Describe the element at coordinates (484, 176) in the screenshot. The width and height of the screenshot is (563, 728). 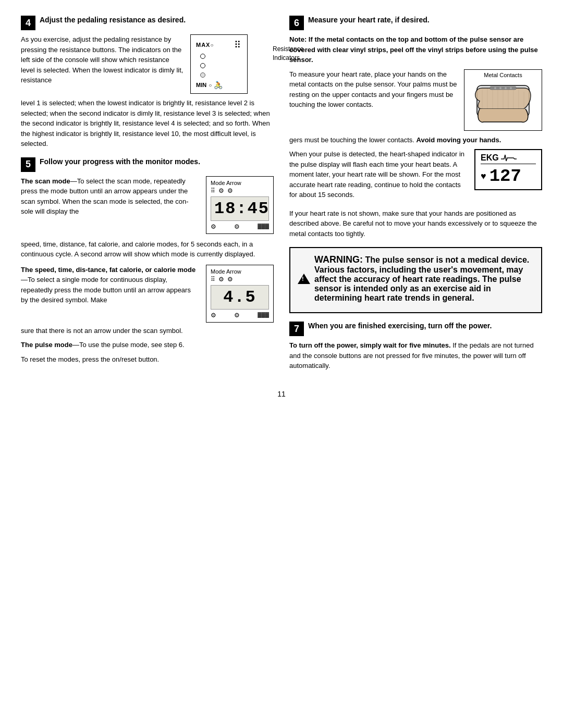
I see `ekg-heart-icon: ♥` at that location.